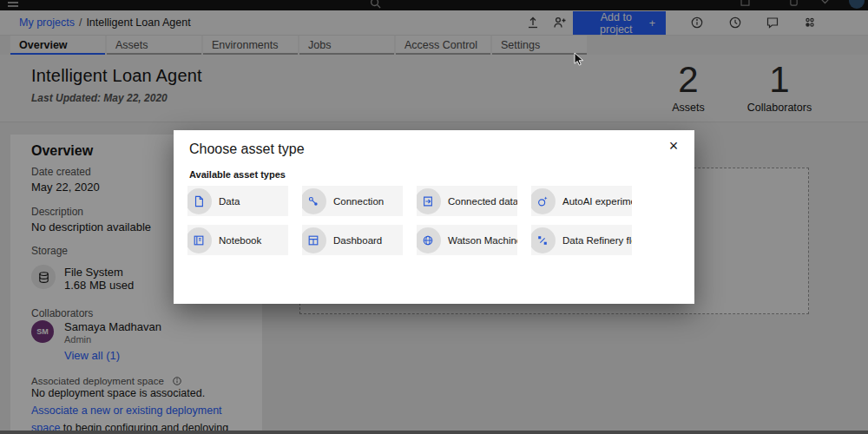 This screenshot has height=434, width=868. Describe the element at coordinates (410, 220) in the screenshot. I see `asset-type-grid: Data Connection Connected data AutoAI ex…` at that location.